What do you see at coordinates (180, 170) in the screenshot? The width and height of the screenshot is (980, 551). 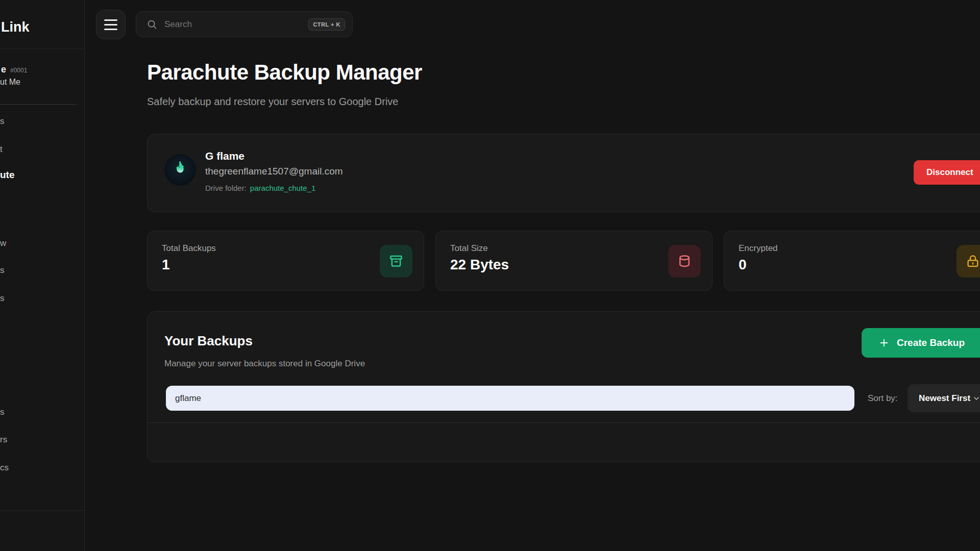 I see `flame-icon` at bounding box center [180, 170].